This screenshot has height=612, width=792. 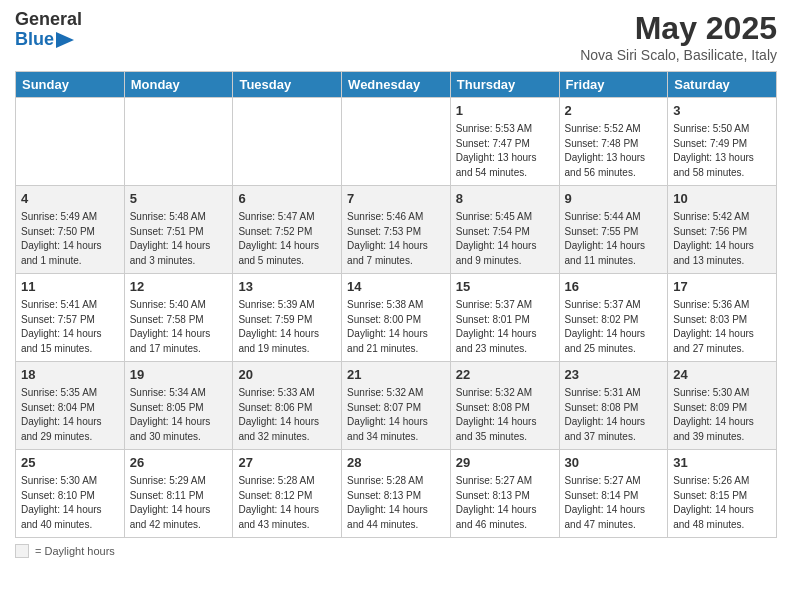 I want to click on table-row: 5Sunrise: 5:48 AM Sunset: 7:51 PM Daylig…, so click(x=178, y=230).